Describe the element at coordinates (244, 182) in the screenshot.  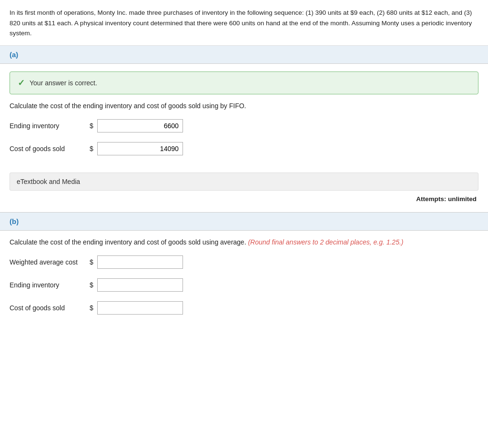
I see `etextbook-bar: eTextbook and Media` at that location.